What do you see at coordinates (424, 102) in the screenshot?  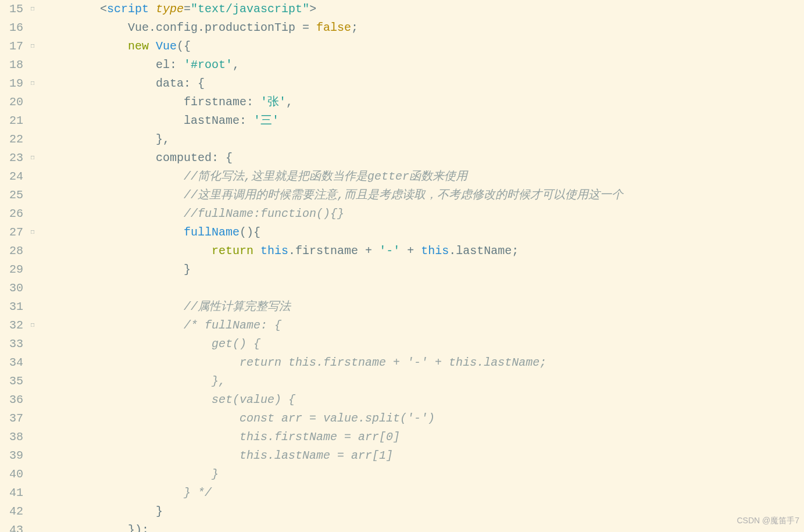 I see `code-line: firstname: '张',` at bounding box center [424, 102].